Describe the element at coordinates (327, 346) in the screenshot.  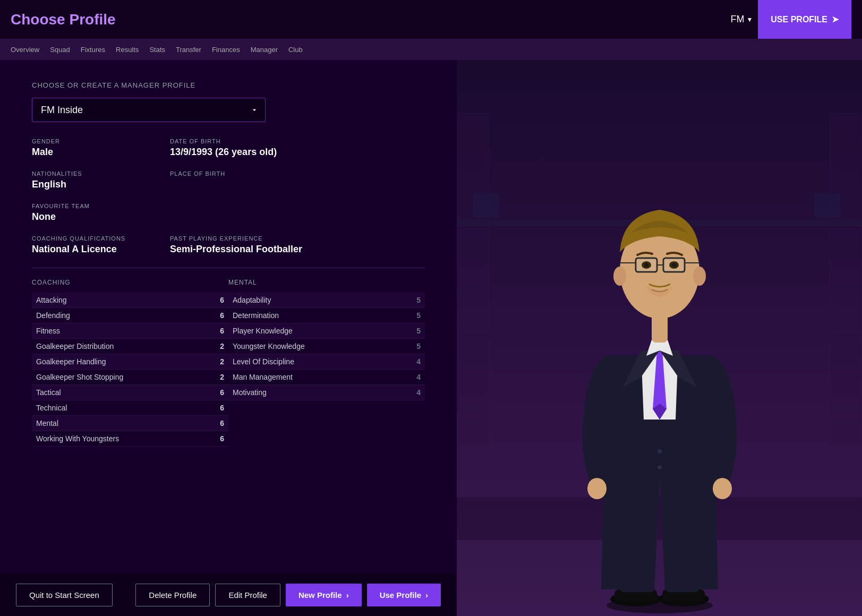
I see `mental-stats-rows: Adaptability 5 Determination 5 Player Kn…` at that location.